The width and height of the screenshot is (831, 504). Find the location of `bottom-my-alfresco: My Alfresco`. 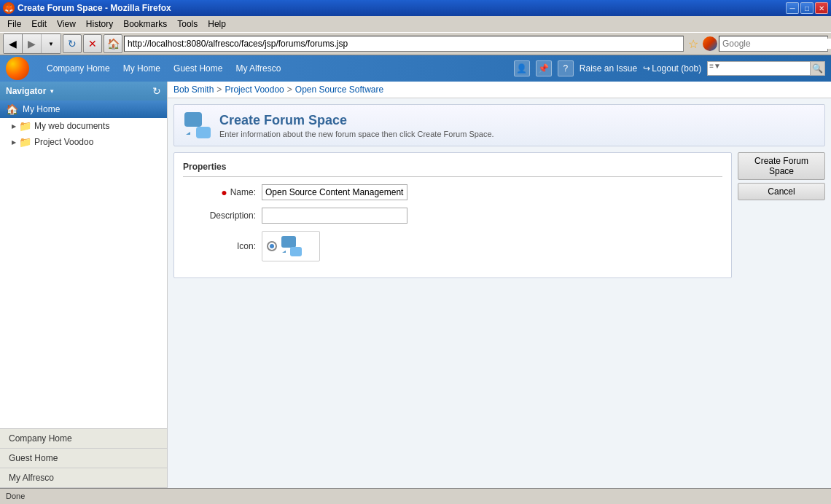

bottom-my-alfresco: My Alfresco is located at coordinates (83, 478).